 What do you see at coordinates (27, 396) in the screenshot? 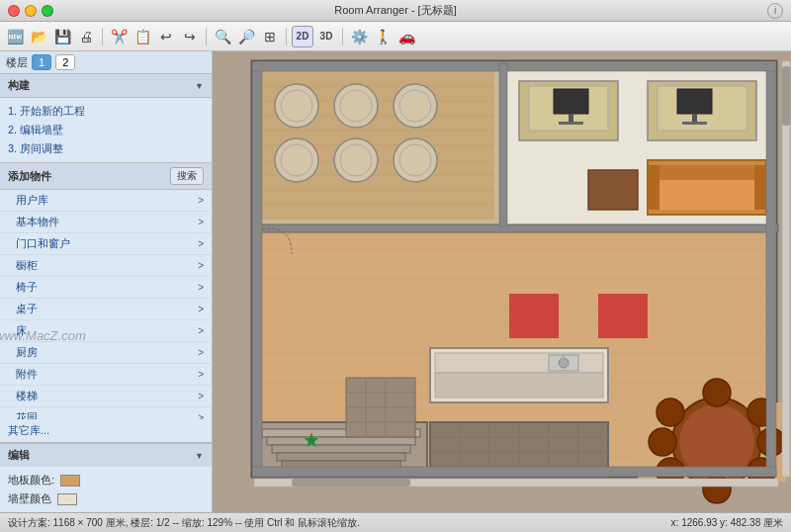
I see `item-label: 楼梯` at bounding box center [27, 396].